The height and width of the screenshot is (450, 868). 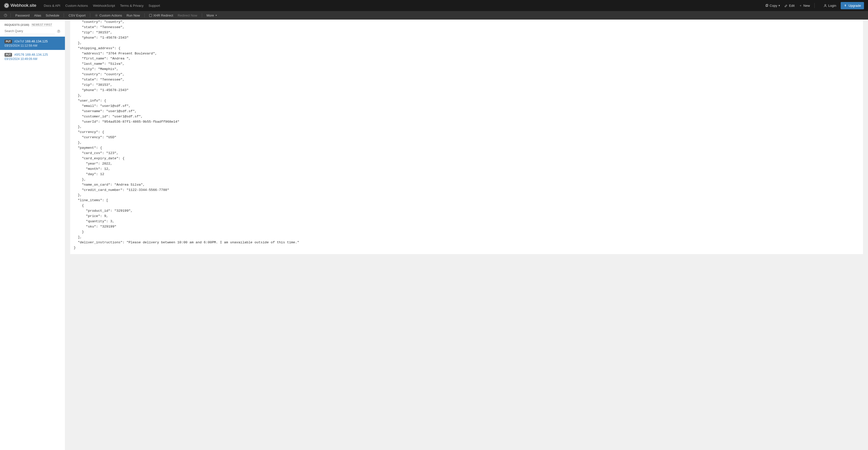 What do you see at coordinates (32, 43) in the screenshot?
I see `request-item: PUT #2e7cf 169.48.134.125 03/15/2024 11:…` at bounding box center [32, 43].